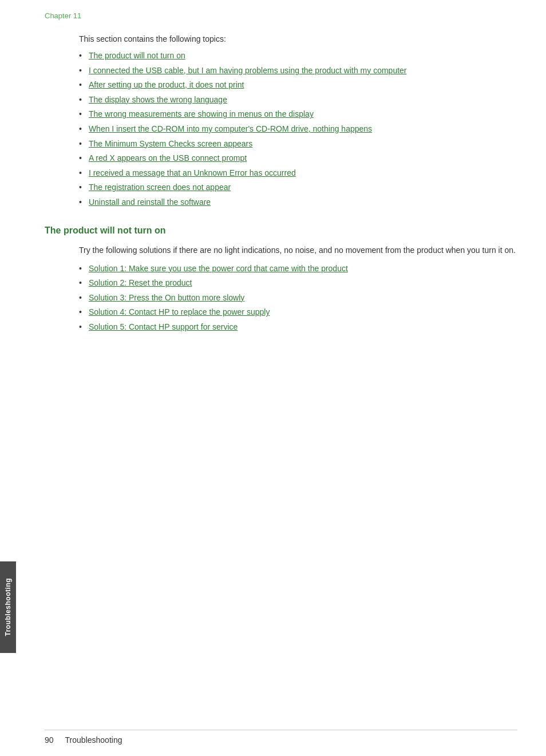 Image resolution: width=546 pixels, height=756 pixels. I want to click on solution-list-item: Solution 5: Contact HP support for servi…, so click(298, 327).